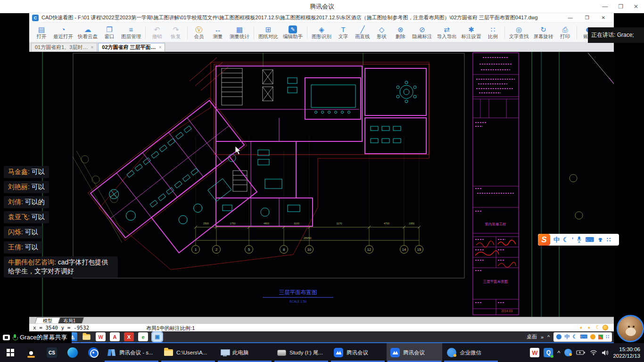 The height and width of the screenshot is (362, 644). I want to click on toolbar-recent-button: ◔最近打开, so click(63, 33).